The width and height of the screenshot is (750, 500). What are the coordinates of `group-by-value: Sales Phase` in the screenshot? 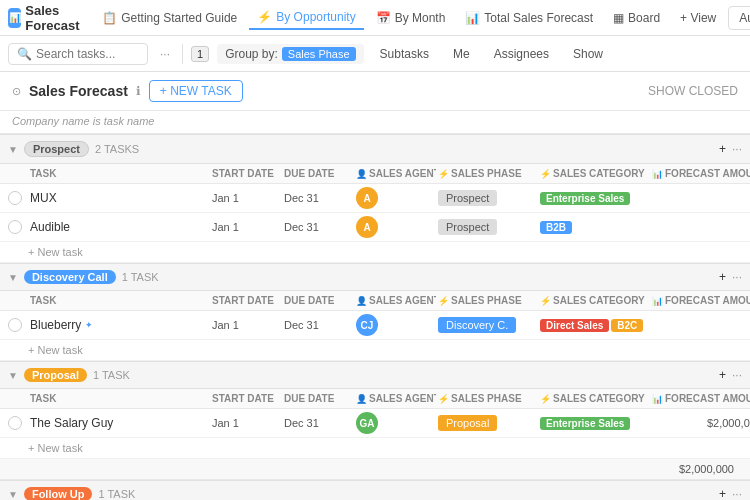 It's located at (319, 54).